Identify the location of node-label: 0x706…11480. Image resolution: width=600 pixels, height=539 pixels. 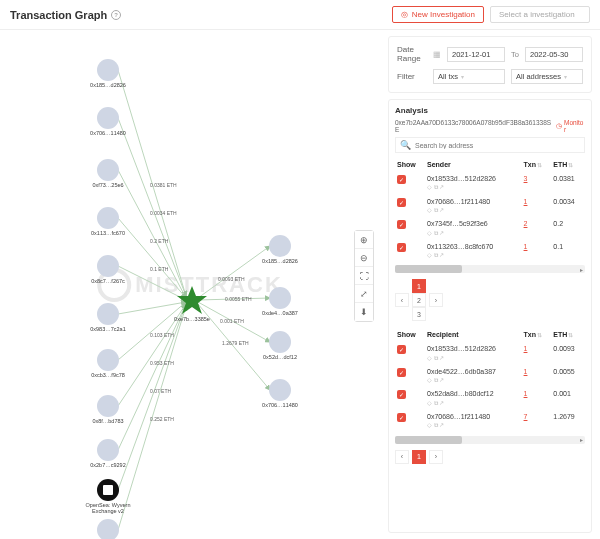
(280, 405).